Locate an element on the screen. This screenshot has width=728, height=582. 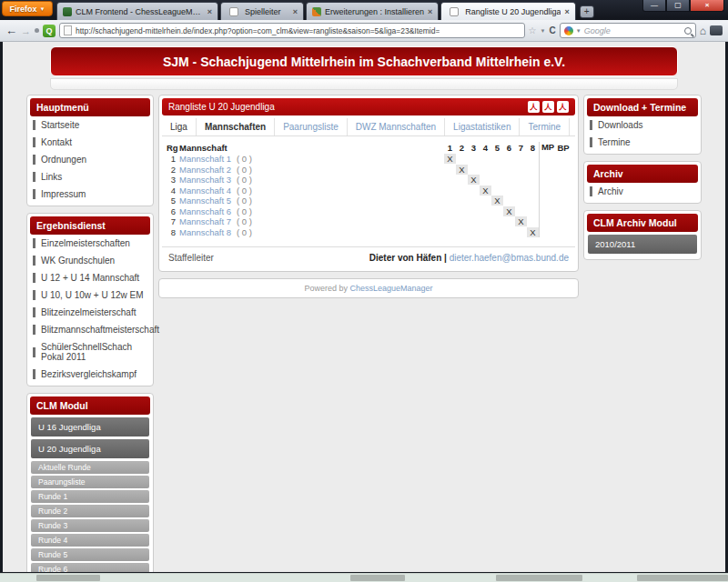
sidebar-item: Einzelmeisterschaften is located at coordinates (90, 244).